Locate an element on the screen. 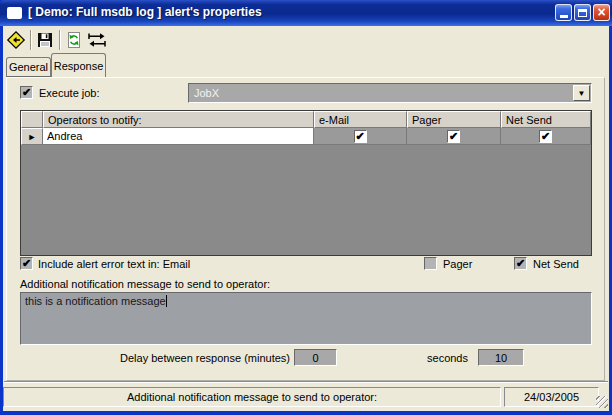  status-message-panel: Additional notification message to send … is located at coordinates (252, 397).